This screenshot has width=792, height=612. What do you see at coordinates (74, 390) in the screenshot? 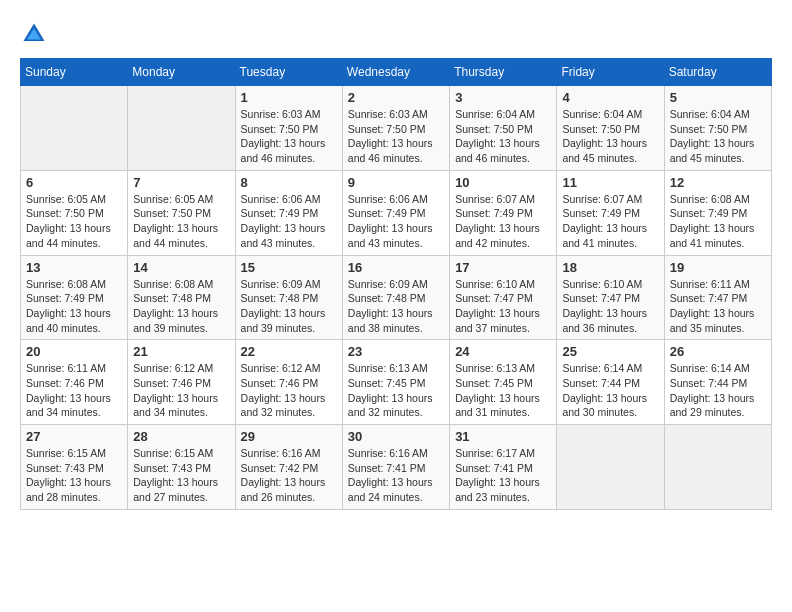
I see `day-detail: Sunrise: 6:11 AMSunset: 7:46 PMDaylight:…` at bounding box center [74, 390].